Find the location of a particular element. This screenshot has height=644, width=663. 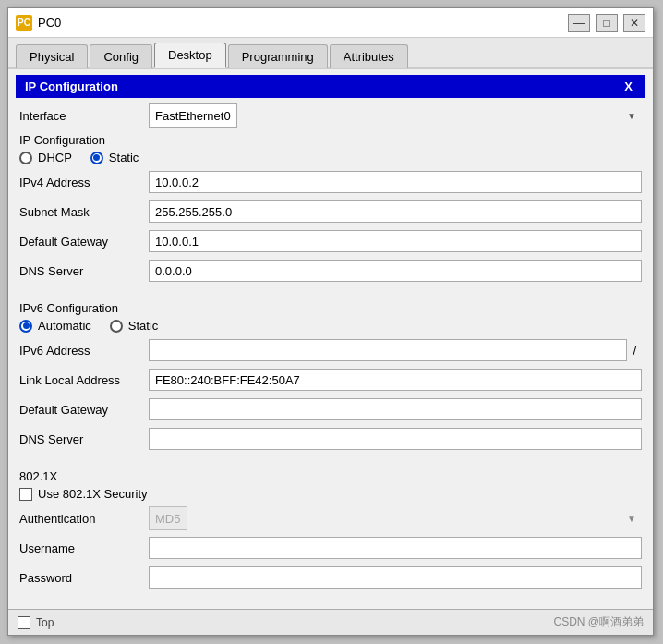

window-title: PC0 is located at coordinates (303, 22).